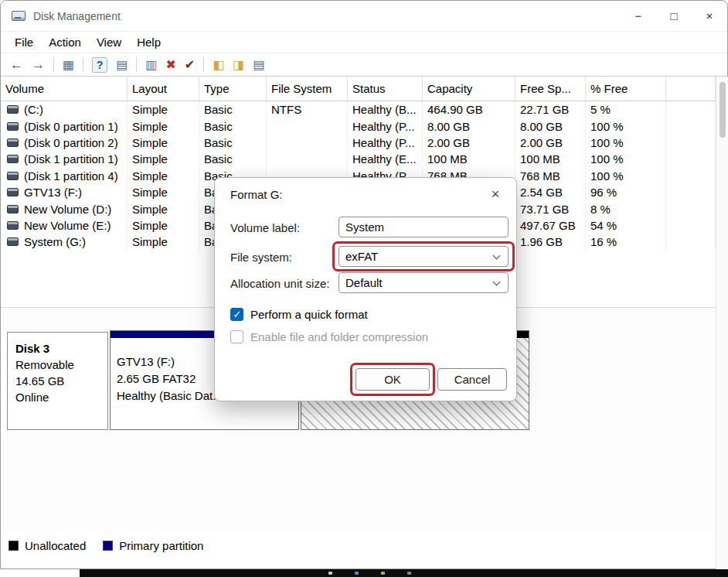 Image resolution: width=728 pixels, height=577 pixels. Describe the element at coordinates (626, 88) in the screenshot. I see `header-pct-free: % Free` at that location.